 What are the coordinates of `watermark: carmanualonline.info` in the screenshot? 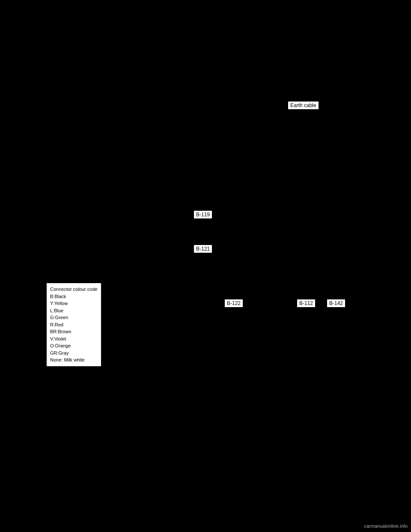 It's located at (386, 526).